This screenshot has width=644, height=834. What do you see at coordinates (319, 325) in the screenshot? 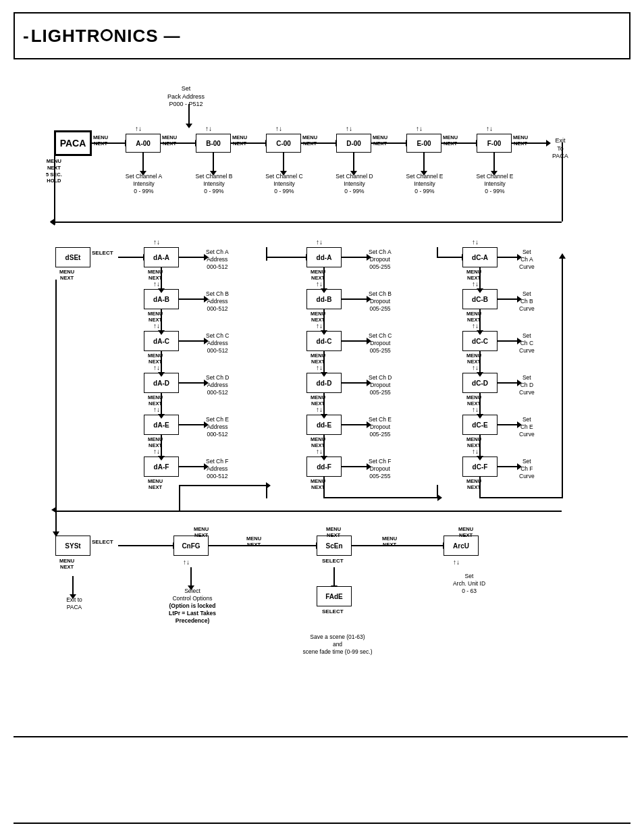
I see `dd-c-ud: ↑↓` at bounding box center [319, 325].